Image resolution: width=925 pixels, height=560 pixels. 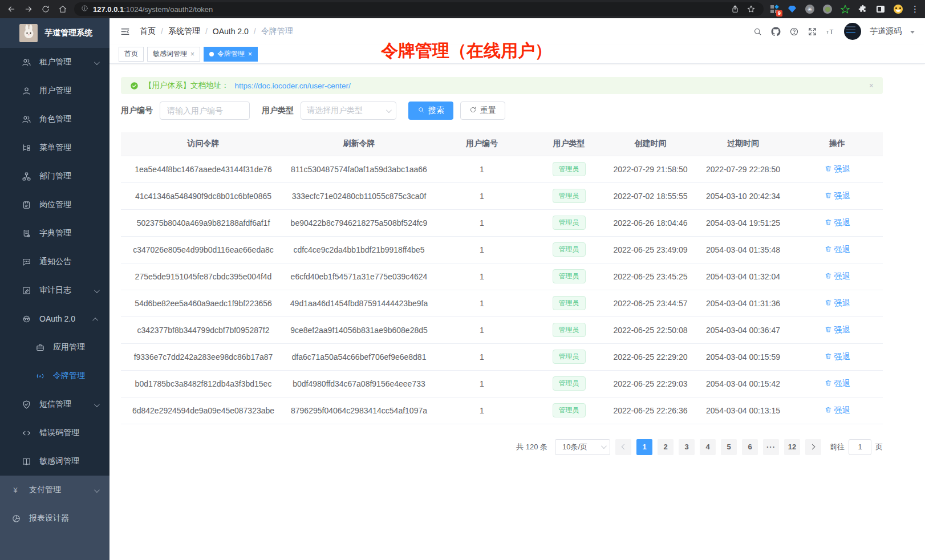 I want to click on sidebar-item: 敏感词管理, so click(x=55, y=461).